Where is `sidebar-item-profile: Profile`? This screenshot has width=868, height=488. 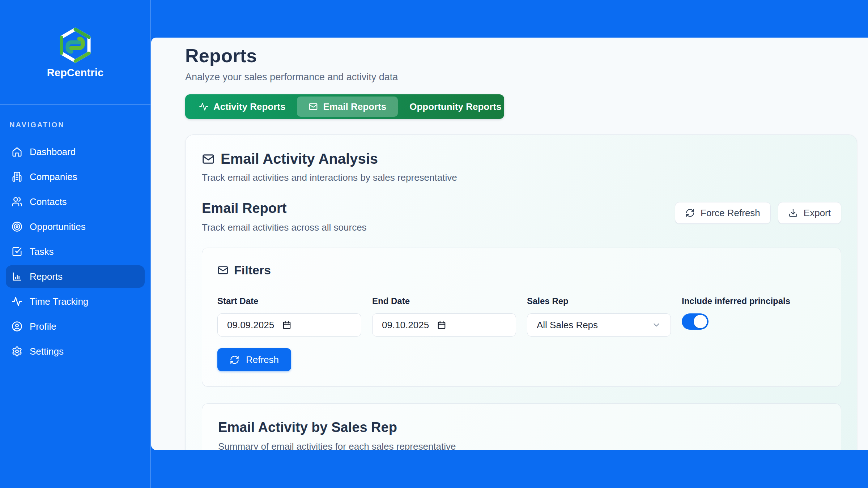 sidebar-item-profile: Profile is located at coordinates (75, 326).